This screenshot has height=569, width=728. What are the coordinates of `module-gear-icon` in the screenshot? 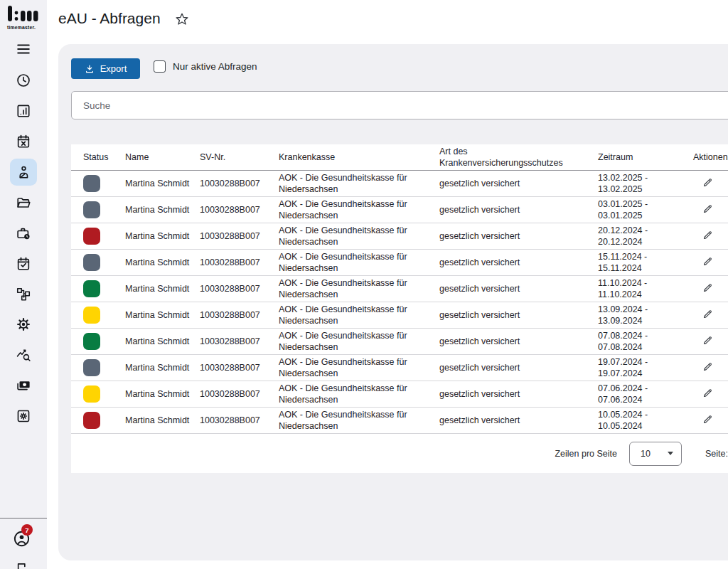 It's located at (23, 416).